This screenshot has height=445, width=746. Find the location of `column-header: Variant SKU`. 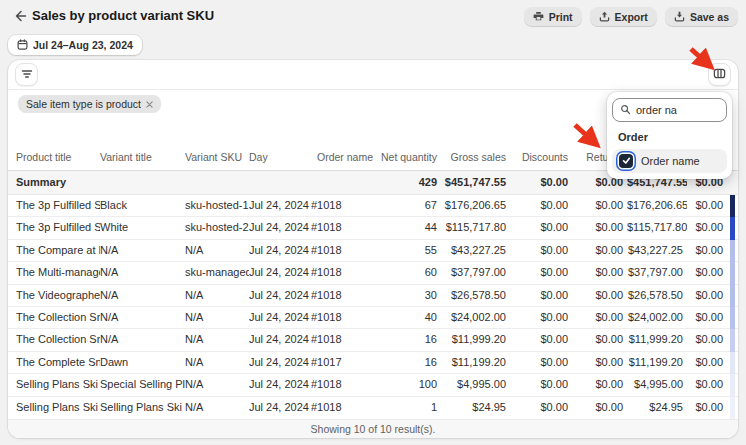

column-header: Variant SKU is located at coordinates (217, 158).